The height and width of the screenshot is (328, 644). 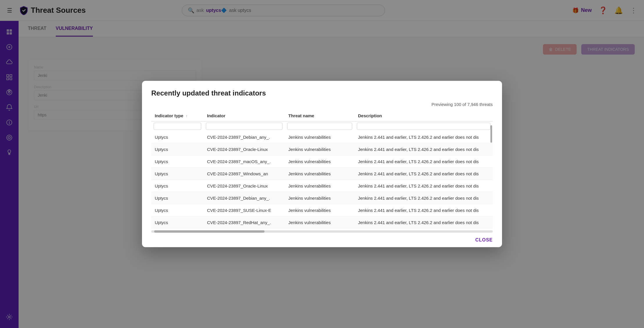 I want to click on vertical-scrollbar, so click(x=491, y=134).